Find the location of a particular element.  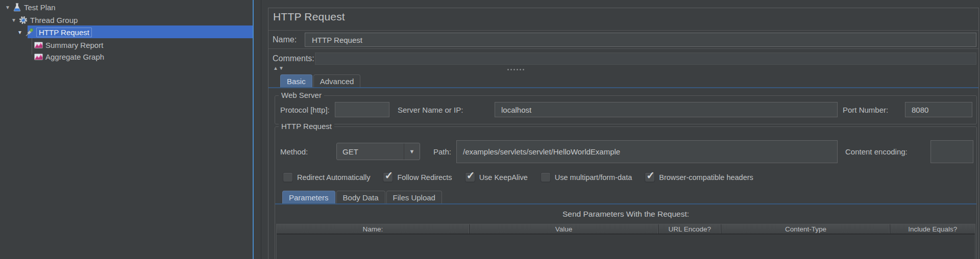

checkbox-label: Use multipart/form-data is located at coordinates (594, 177).